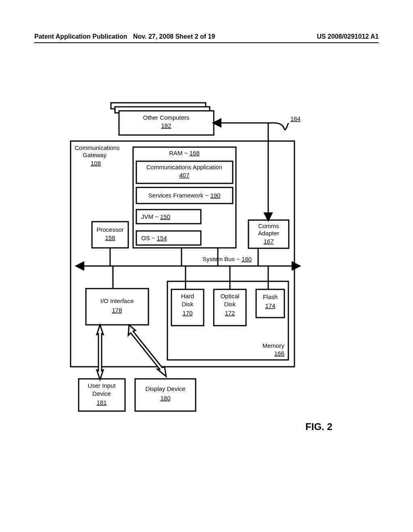 Image resolution: width=413 pixels, height=532 pixels. I want to click on svc-fw-ref: 190, so click(215, 195).